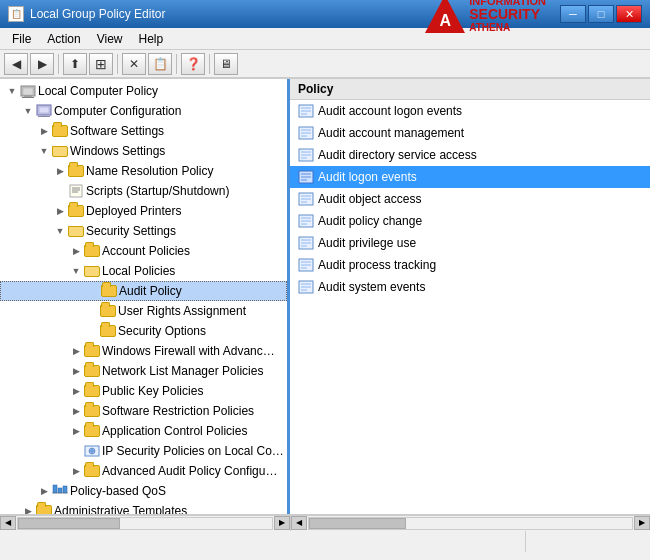  What do you see at coordinates (42, 64) in the screenshot?
I see `forward-button: ▶` at bounding box center [42, 64].